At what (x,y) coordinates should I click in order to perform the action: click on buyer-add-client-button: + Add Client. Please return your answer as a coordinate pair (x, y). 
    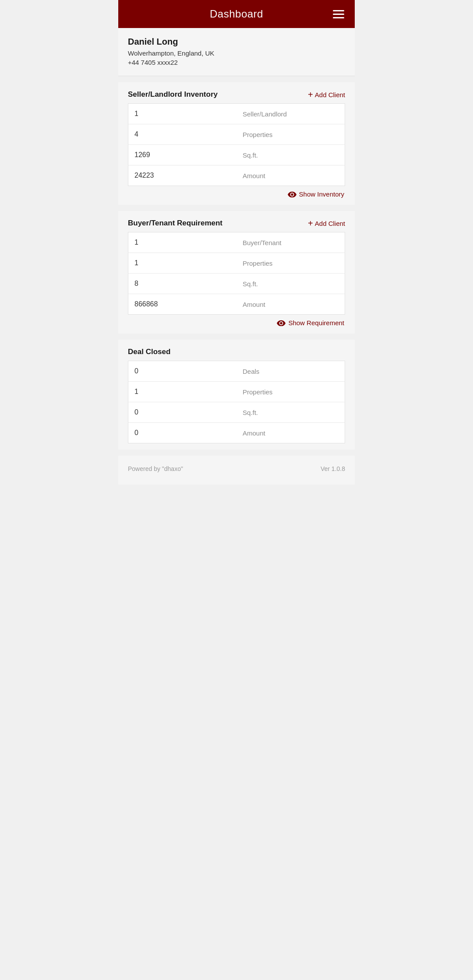
    Looking at the image, I should click on (327, 223).